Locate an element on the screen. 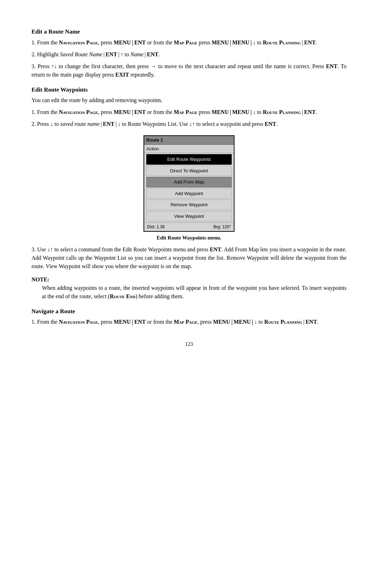 This screenshot has height=588, width=378. menu-item-view-waypoint: View Waypoint is located at coordinates (189, 216).